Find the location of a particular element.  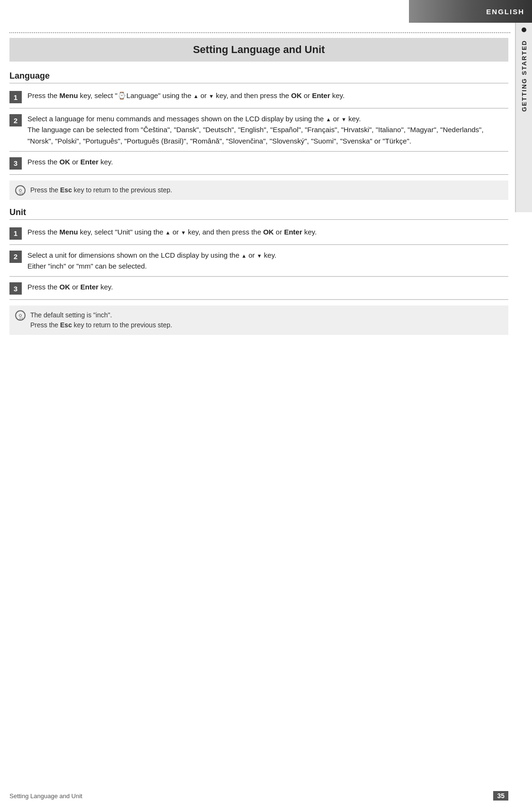

page-title-box: Setting Language and Unit is located at coordinates (259, 50).